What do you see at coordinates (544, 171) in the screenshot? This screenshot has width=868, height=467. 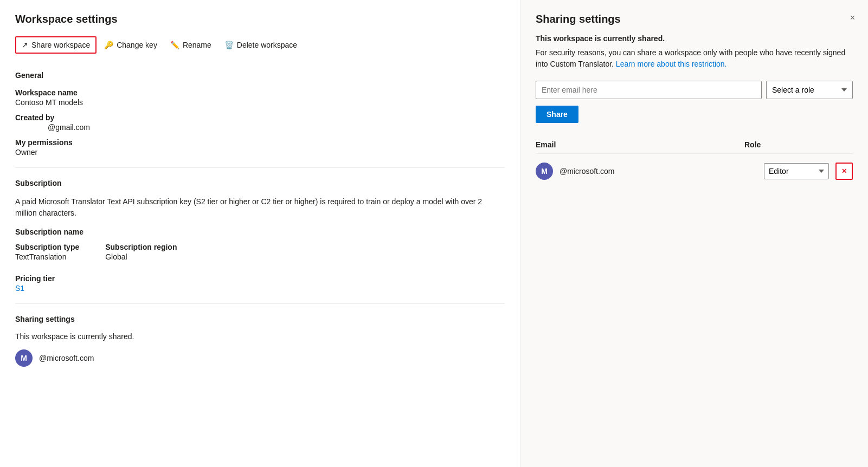 I see `shared-user-avatar: M` at bounding box center [544, 171].